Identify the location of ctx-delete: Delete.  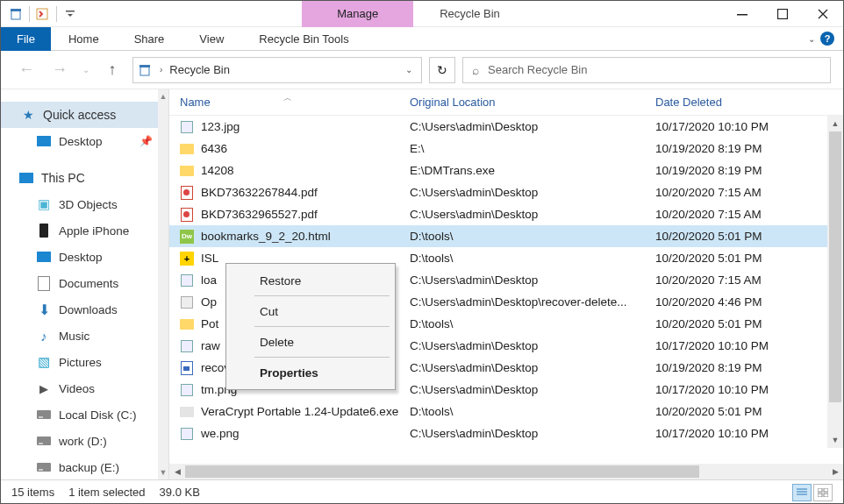
(311, 342).